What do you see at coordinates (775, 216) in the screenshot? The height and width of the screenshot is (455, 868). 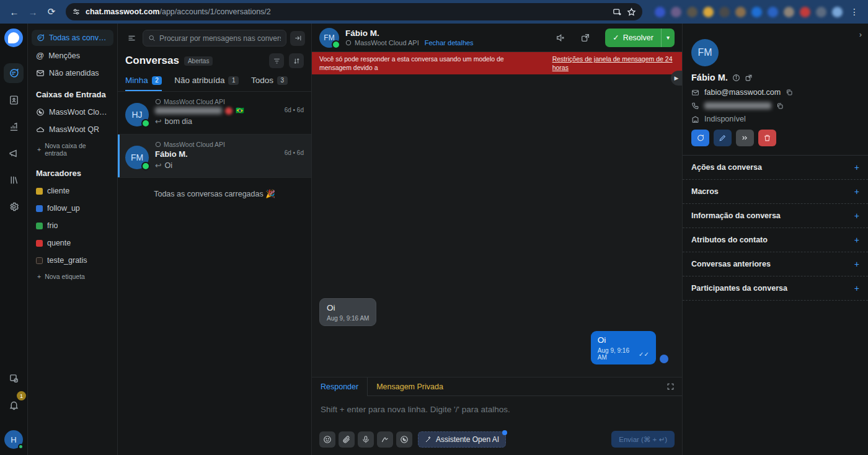 I see `section-conversation-information: Informação da conversa+` at bounding box center [775, 216].